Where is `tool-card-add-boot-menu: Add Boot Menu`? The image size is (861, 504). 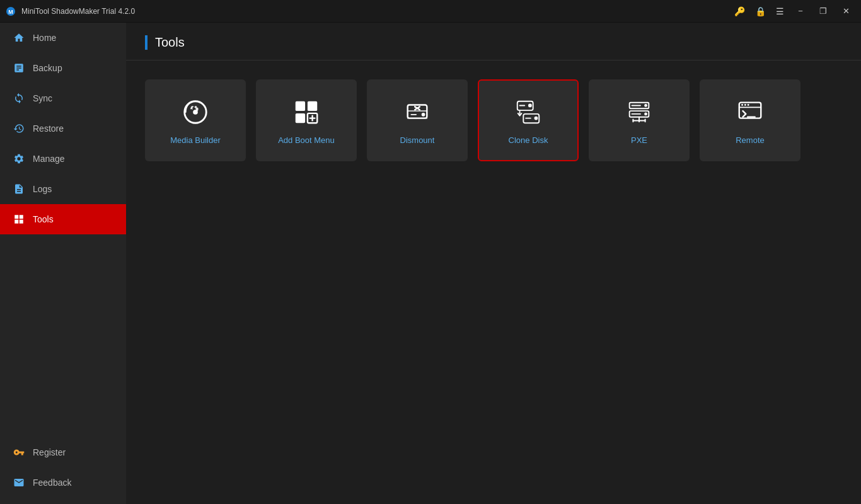 tool-card-add-boot-menu: Add Boot Menu is located at coordinates (306, 120).